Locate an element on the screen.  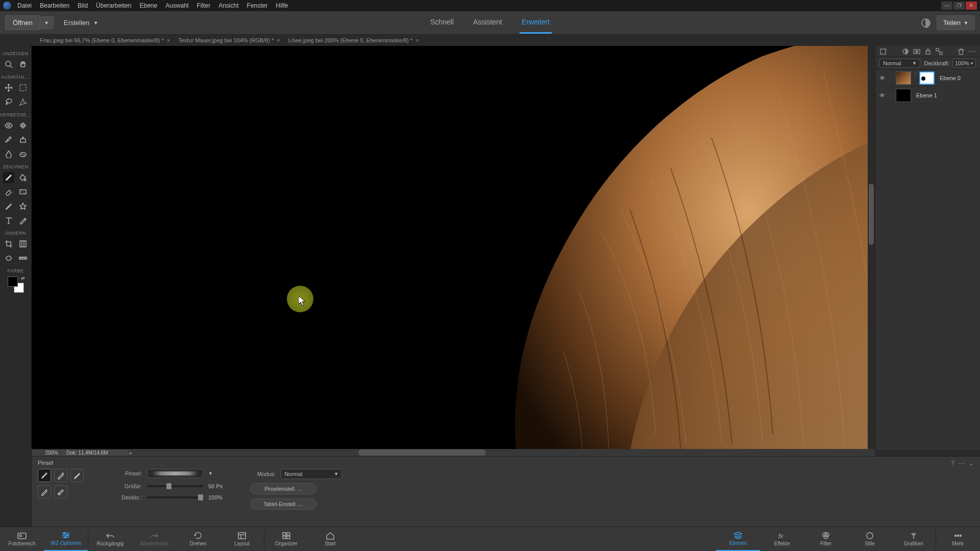
menu-filter: Filter is located at coordinates (204, 6).